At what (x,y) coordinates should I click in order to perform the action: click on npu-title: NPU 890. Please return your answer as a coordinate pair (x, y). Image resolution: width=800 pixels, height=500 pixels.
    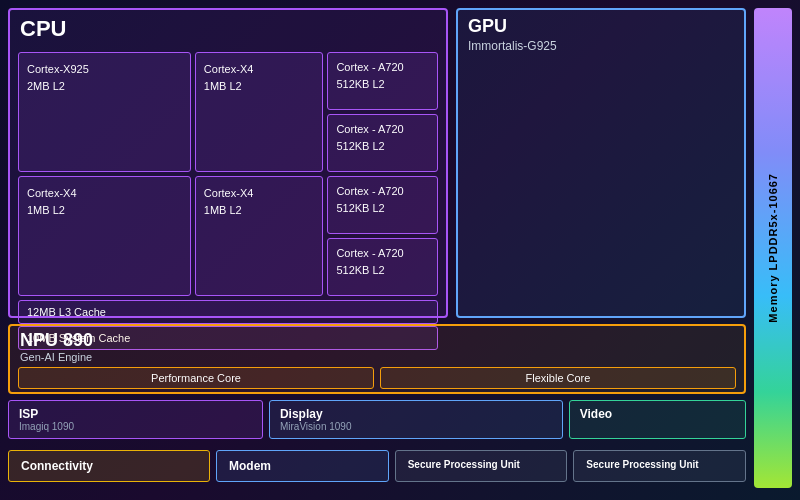
    Looking at the image, I should click on (56, 338).